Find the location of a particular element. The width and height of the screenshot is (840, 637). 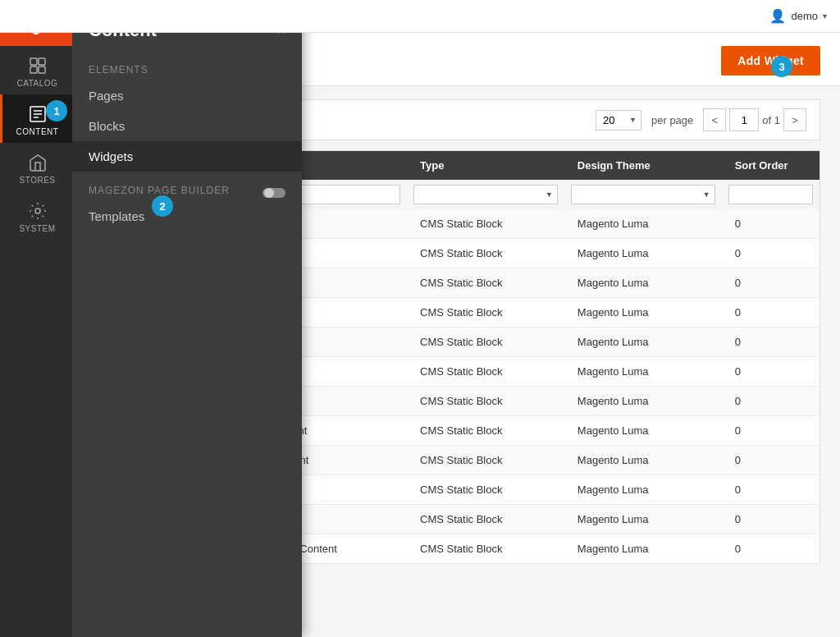

filter-theme: Magento Luma is located at coordinates (643, 195).